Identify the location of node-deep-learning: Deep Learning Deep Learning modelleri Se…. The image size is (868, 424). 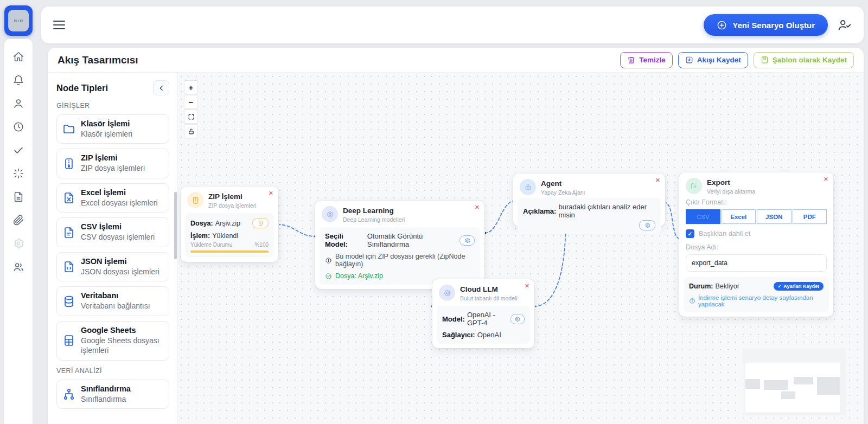
(400, 245).